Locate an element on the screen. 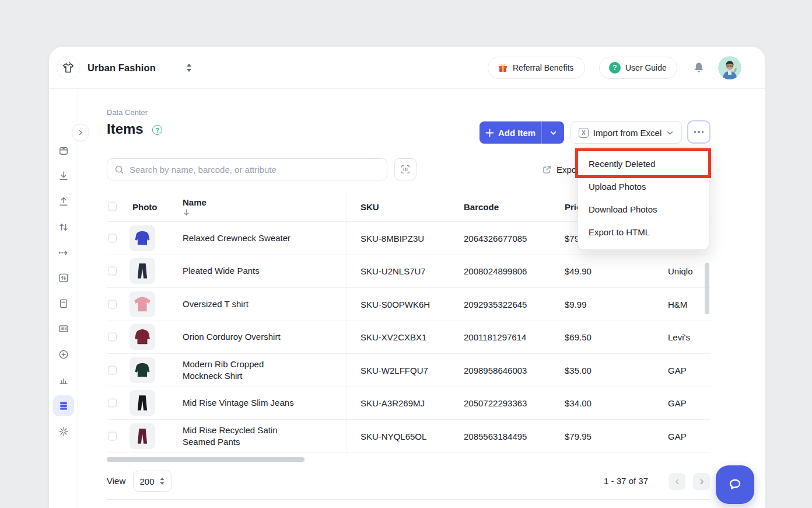 This screenshot has width=812, height=508. add-circle-icon is located at coordinates (64, 354).